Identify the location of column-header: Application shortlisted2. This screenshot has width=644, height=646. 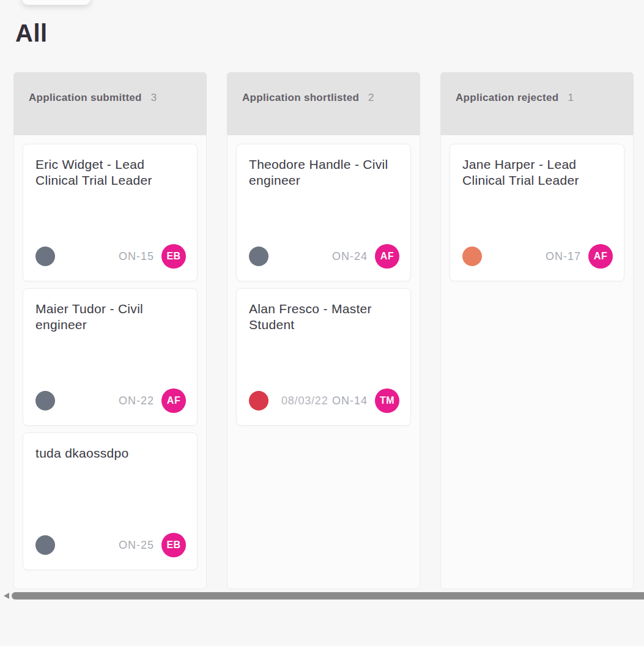
(324, 104).